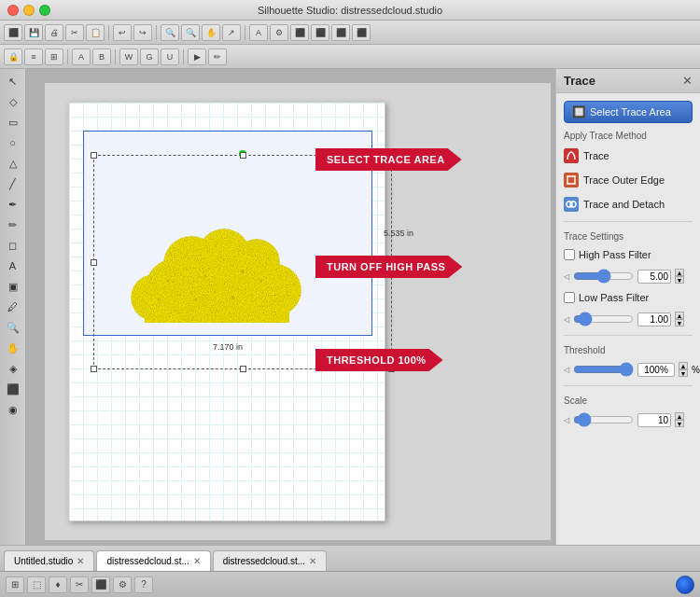 This screenshot has width=700, height=597. Describe the element at coordinates (259, 33) in the screenshot. I see `tool-text: A` at that location.